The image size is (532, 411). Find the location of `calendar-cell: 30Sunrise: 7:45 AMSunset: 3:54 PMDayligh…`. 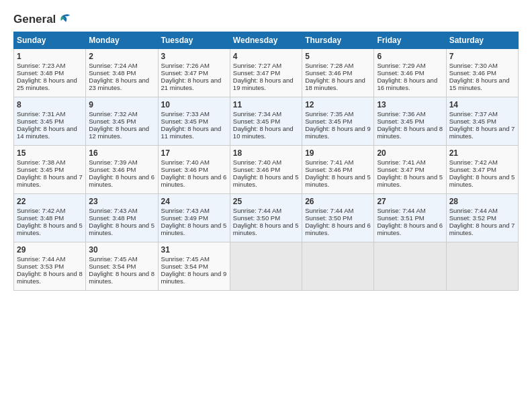

calendar-cell: 30Sunrise: 7:45 AMSunset: 3:54 PMDayligh… is located at coordinates (122, 267).